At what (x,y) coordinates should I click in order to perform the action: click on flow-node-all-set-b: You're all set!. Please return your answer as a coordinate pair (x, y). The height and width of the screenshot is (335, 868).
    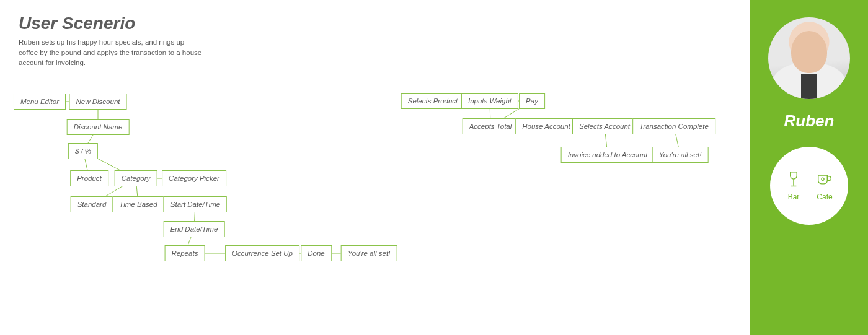
    Looking at the image, I should click on (681, 155).